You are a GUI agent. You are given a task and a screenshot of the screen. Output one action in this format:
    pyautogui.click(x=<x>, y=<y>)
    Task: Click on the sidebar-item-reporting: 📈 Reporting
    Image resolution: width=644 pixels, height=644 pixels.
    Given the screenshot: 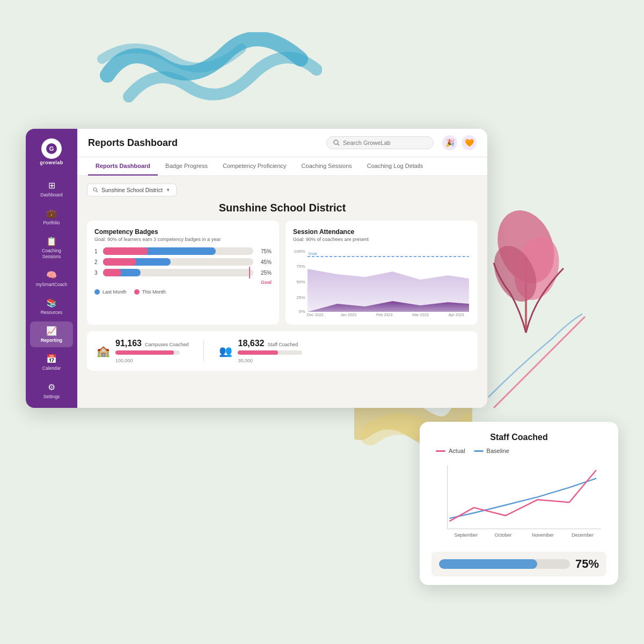 What is the action you would take?
    pyautogui.click(x=52, y=334)
    